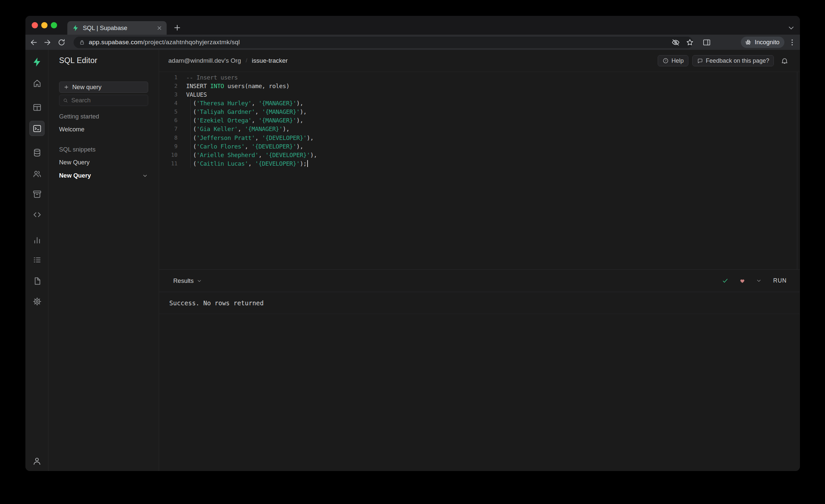 This screenshot has width=825, height=504. Describe the element at coordinates (37, 107) in the screenshot. I see `rail-item-table-editor` at that location.